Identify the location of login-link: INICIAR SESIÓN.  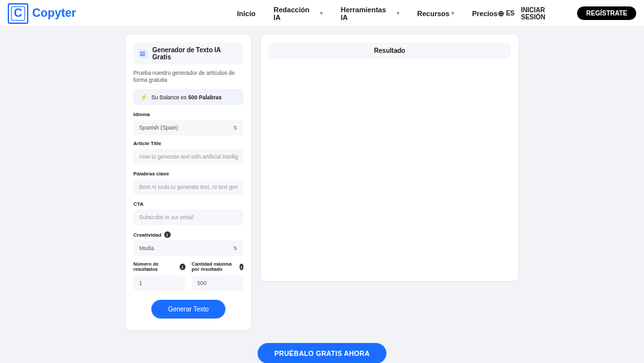
(546, 14).